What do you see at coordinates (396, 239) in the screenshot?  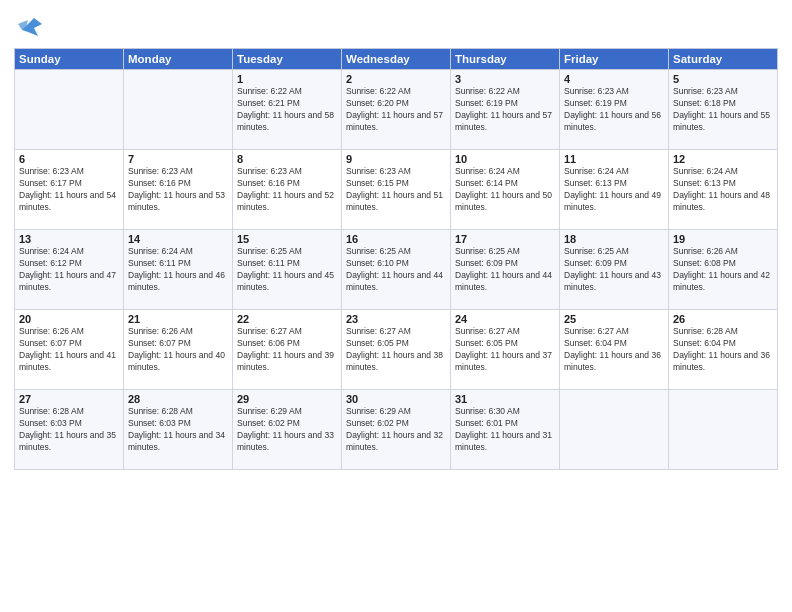 I see `day-number: 16` at bounding box center [396, 239].